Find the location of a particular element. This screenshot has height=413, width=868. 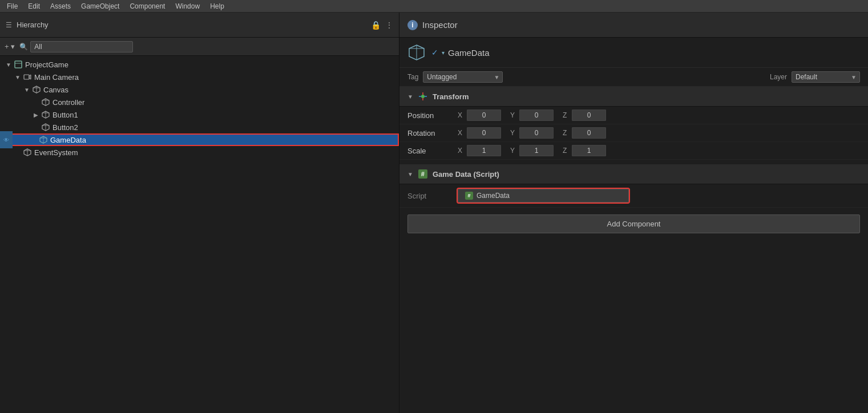

gameobject-name-label: GameData is located at coordinates (469, 52).